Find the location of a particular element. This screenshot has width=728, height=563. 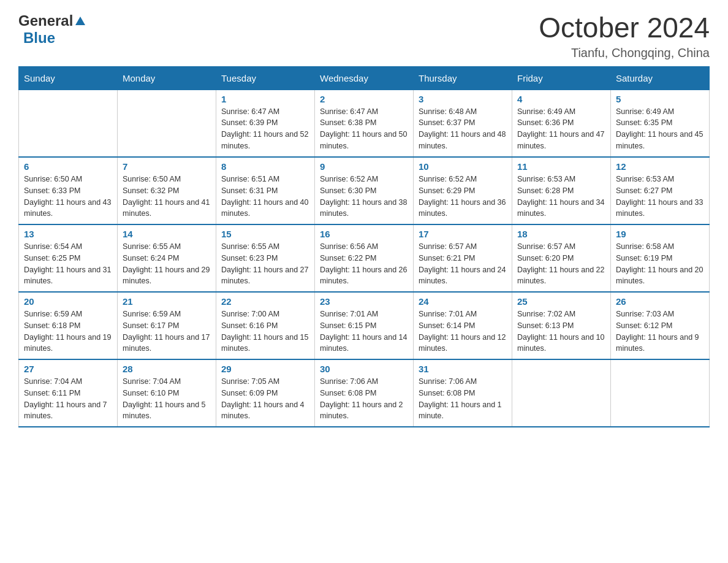

logo-general-text: General is located at coordinates (45, 21).